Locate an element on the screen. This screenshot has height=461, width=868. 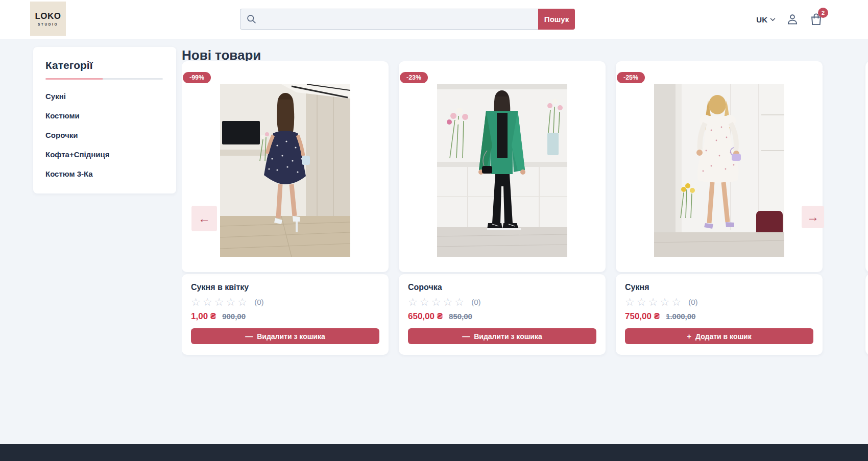
product-title: Сорочка is located at coordinates (502, 287).